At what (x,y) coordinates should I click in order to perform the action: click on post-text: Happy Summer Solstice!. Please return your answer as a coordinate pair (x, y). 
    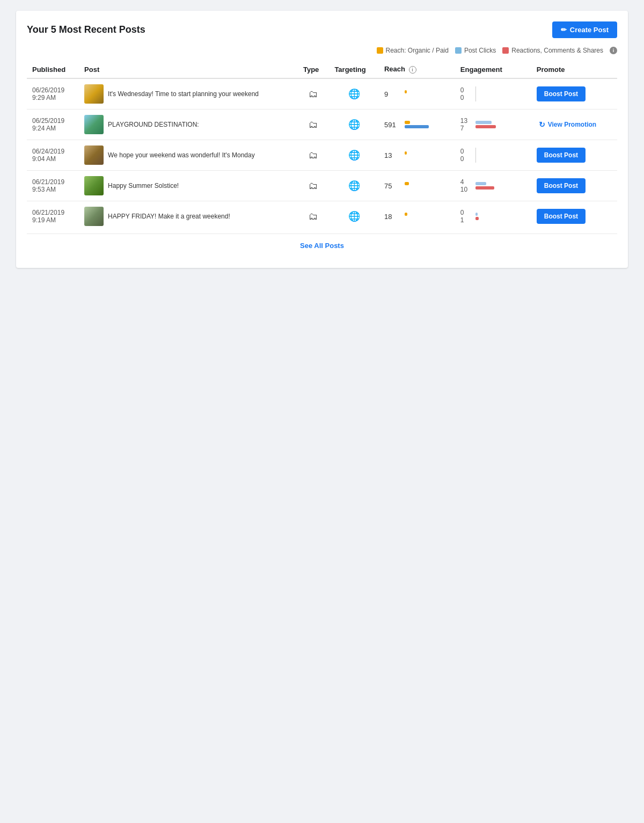
    Looking at the image, I should click on (143, 186).